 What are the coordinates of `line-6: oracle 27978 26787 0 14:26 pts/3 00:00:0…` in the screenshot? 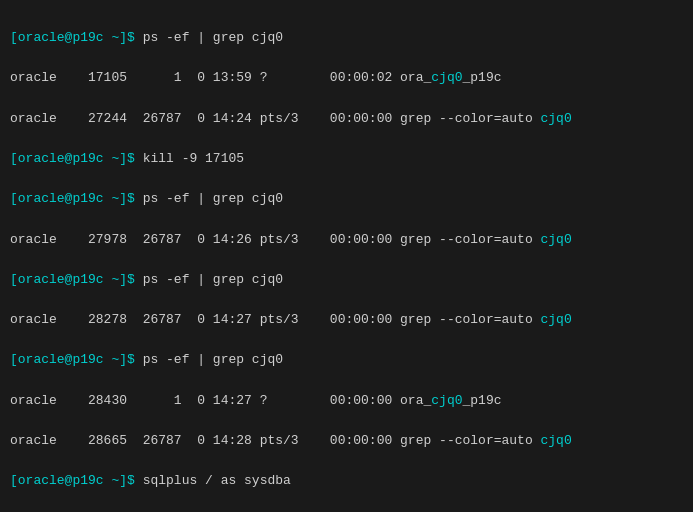 It's located at (346, 240).